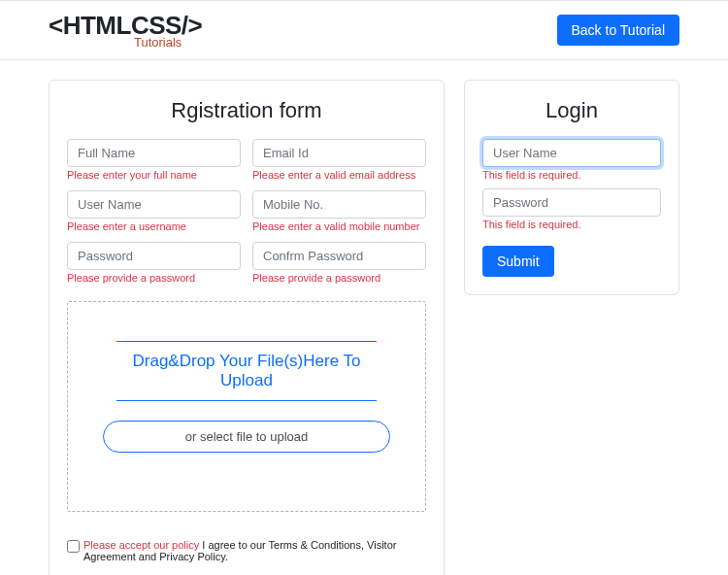 Image resolution: width=728 pixels, height=575 pixels. Describe the element at coordinates (153, 278) in the screenshot. I see `password-error: Please provide a password` at that location.